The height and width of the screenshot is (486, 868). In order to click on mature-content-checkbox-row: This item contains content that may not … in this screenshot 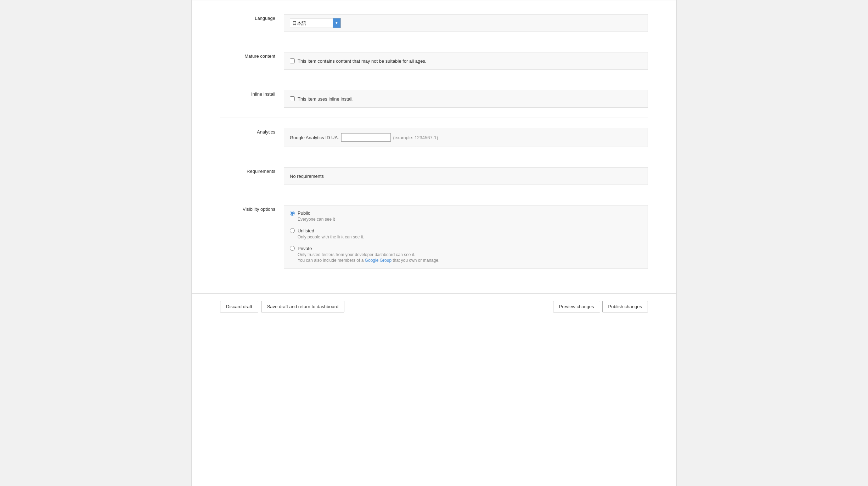, I will do `click(358, 61)`.